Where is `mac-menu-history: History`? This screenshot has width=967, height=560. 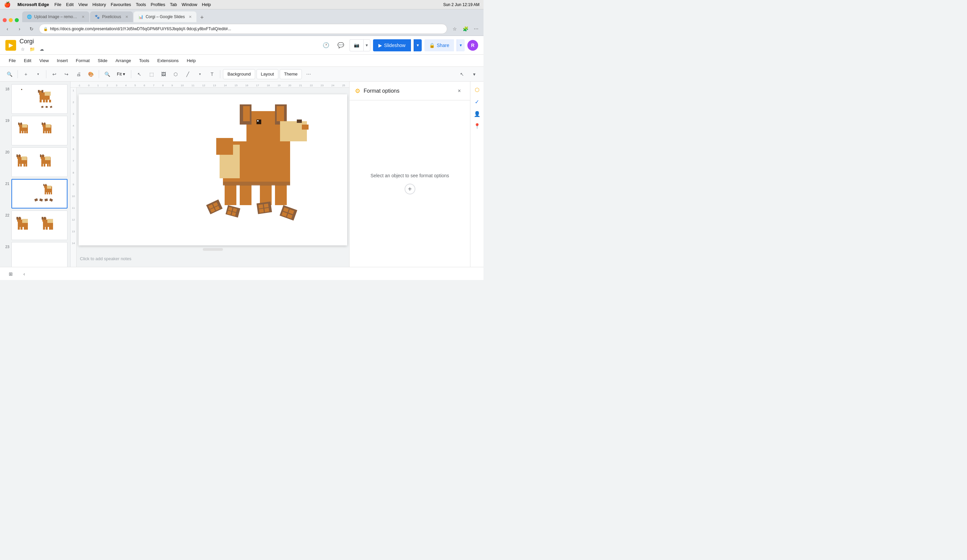
mac-menu-history: History is located at coordinates (99, 5).